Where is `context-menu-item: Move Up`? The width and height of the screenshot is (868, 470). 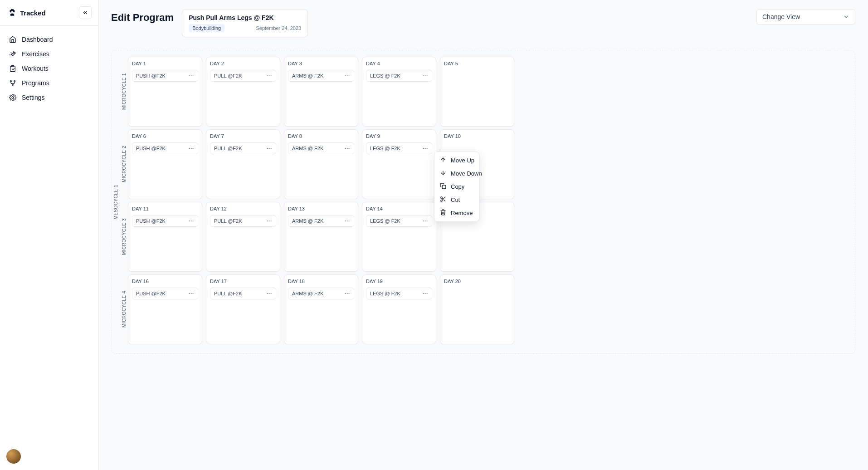
context-menu-item: Move Up is located at coordinates (457, 161).